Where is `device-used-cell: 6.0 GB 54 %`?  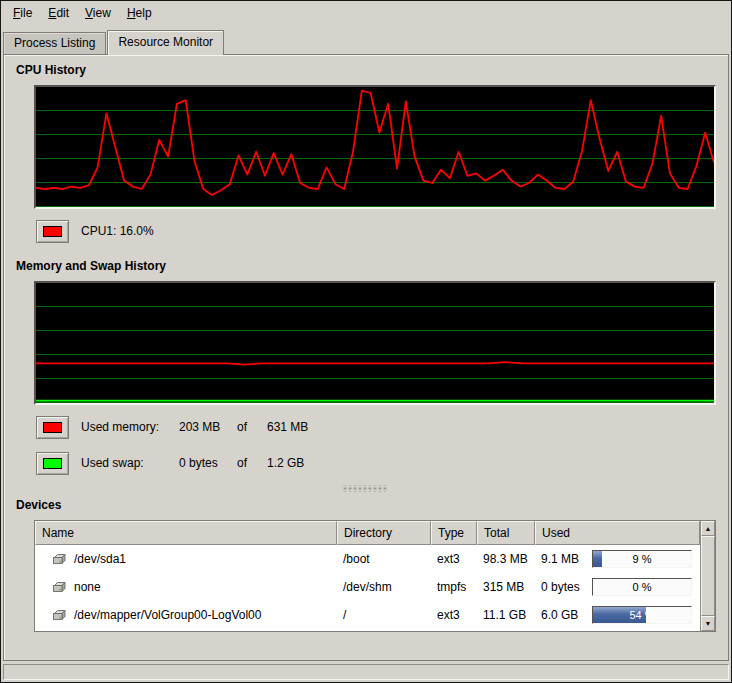
device-used-cell: 6.0 GB 54 % is located at coordinates (618, 615).